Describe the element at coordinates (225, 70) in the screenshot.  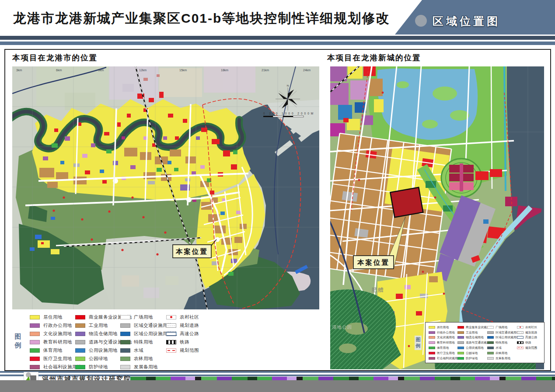
I see `svg-text: 18km` at that location.